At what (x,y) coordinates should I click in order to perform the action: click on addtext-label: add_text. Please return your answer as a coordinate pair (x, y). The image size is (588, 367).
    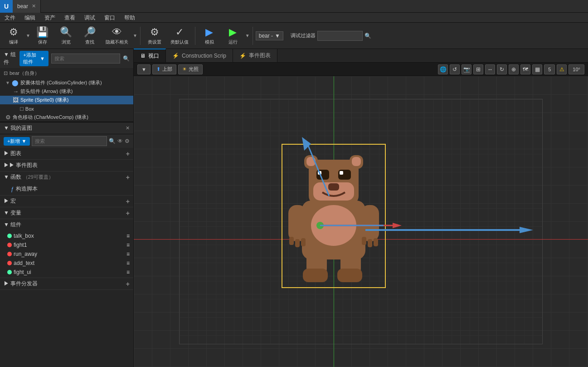
    Looking at the image, I should click on (24, 263).